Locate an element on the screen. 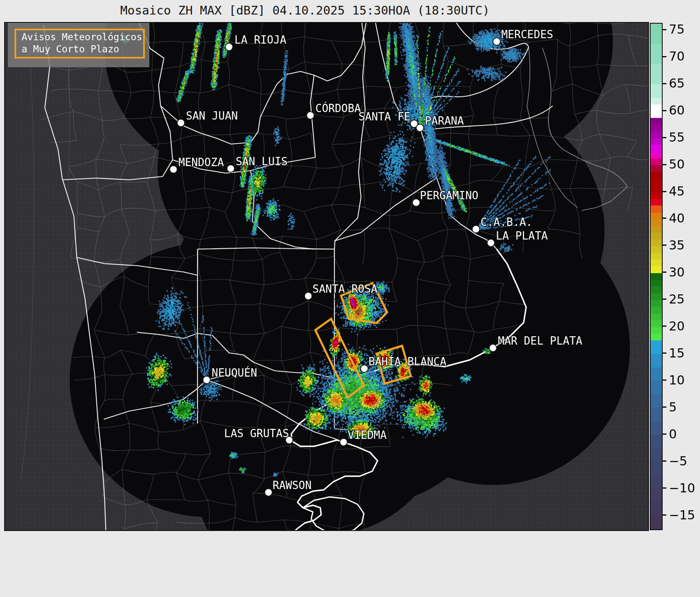 The height and width of the screenshot is (597, 700). city-mercedes: MERCEDES is located at coordinates (523, 37).